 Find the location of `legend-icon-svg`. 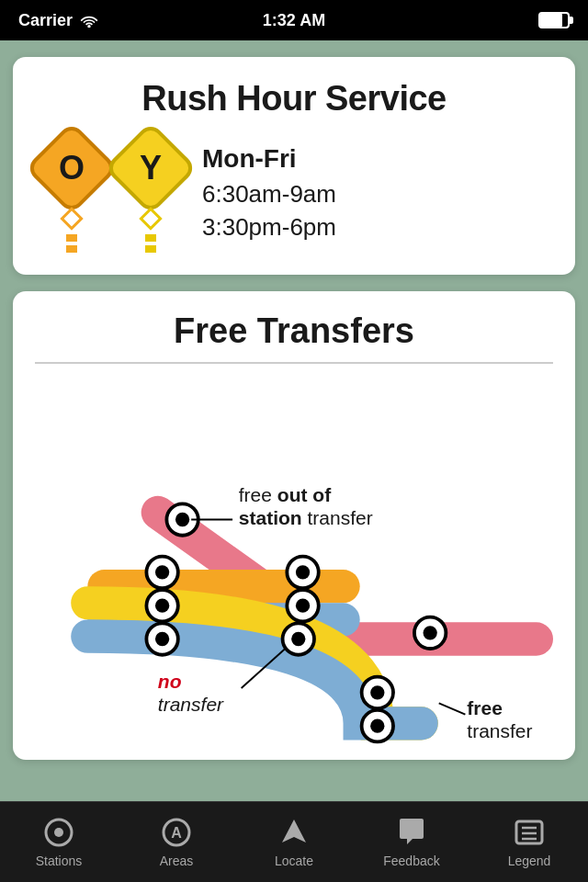

legend-icon-svg is located at coordinates (529, 832).